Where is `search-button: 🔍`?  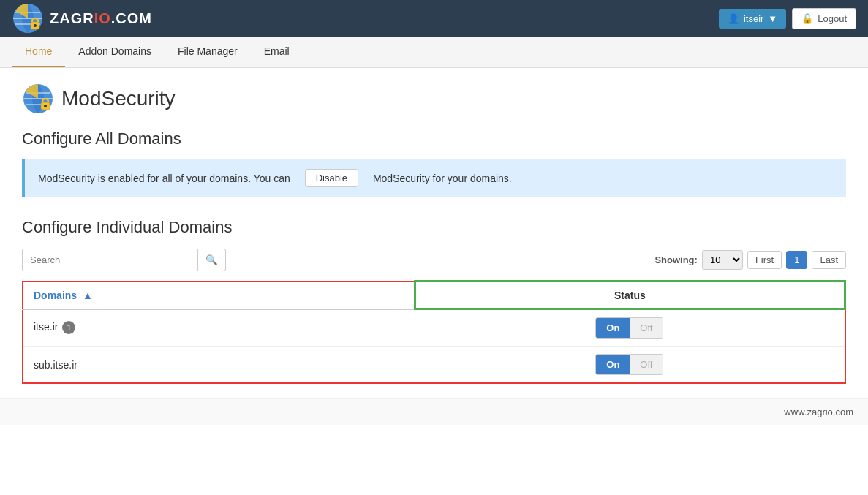 search-button: 🔍 is located at coordinates (212, 260).